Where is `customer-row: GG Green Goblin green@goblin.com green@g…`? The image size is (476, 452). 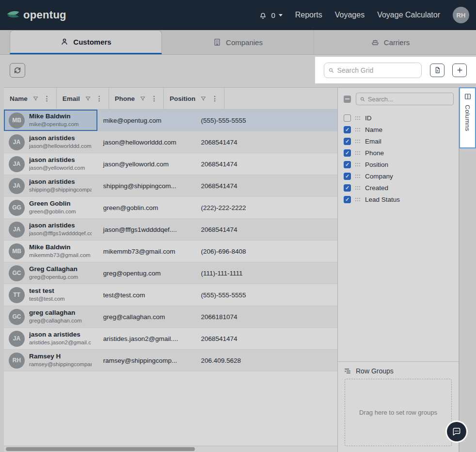
customer-row: GG Green Goblin green@goblin.com green@g… is located at coordinates (171, 208).